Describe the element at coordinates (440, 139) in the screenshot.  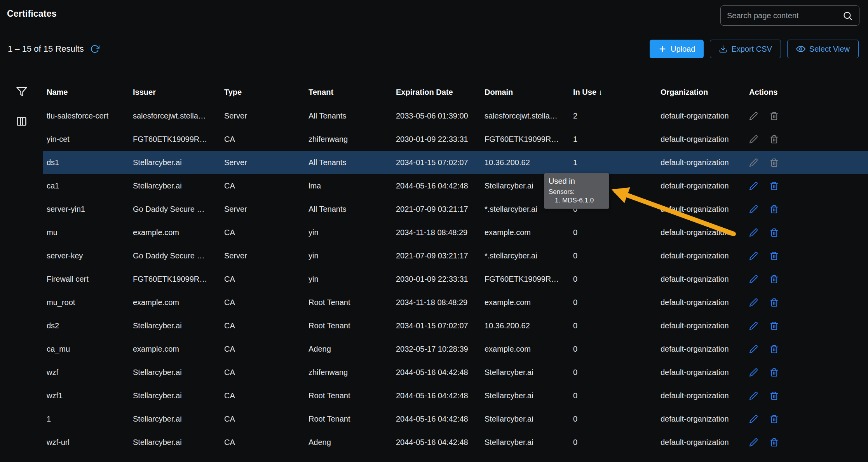
I see `cell-expiration-date: 2030-01-09 22:33:31` at that location.